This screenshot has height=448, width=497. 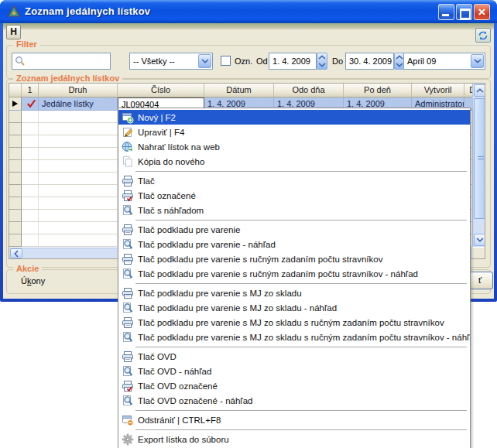 What do you see at coordinates (478, 166) in the screenshot?
I see `vertical-scrollbar` at bounding box center [478, 166].